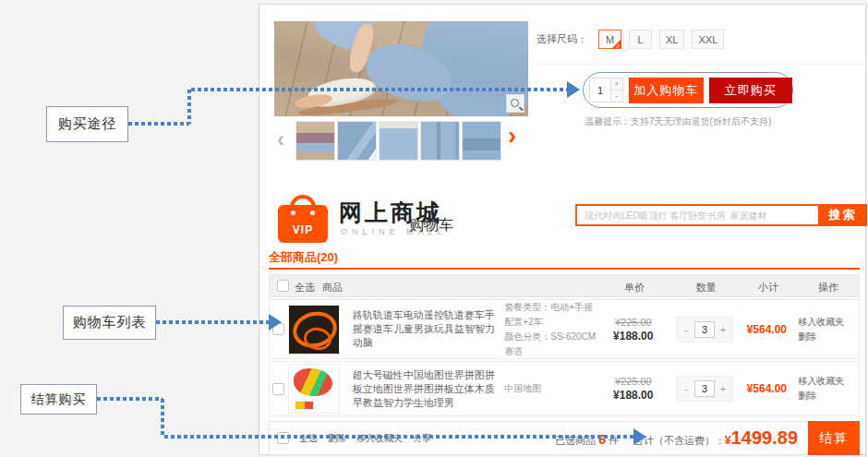 The image size is (868, 457). Describe the element at coordinates (159, 124) in the screenshot. I see `dotted-line-a1` at that location.